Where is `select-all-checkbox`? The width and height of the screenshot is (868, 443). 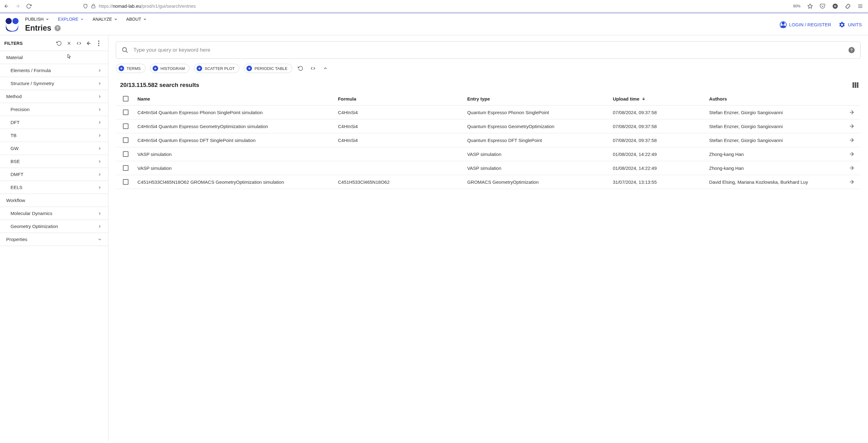 select-all-checkbox is located at coordinates (126, 99).